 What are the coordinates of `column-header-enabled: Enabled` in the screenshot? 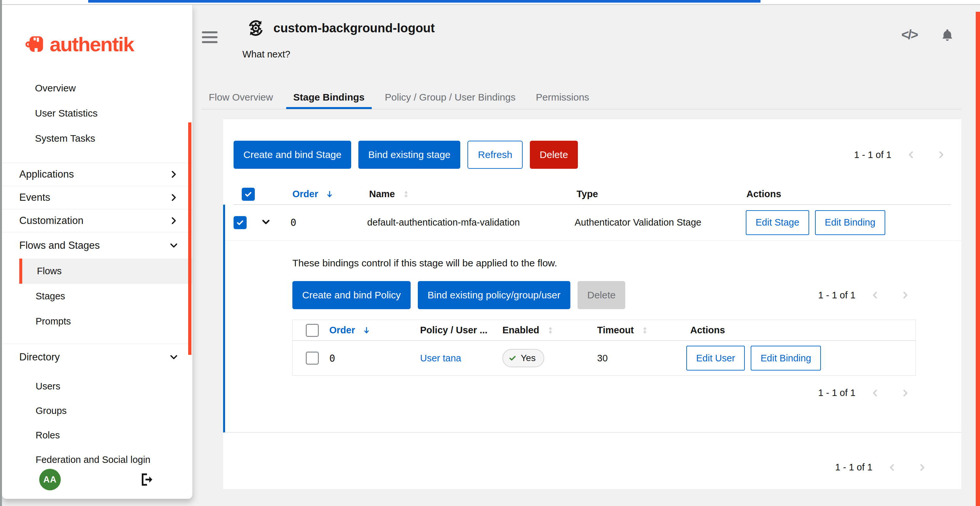 It's located at (542, 330).